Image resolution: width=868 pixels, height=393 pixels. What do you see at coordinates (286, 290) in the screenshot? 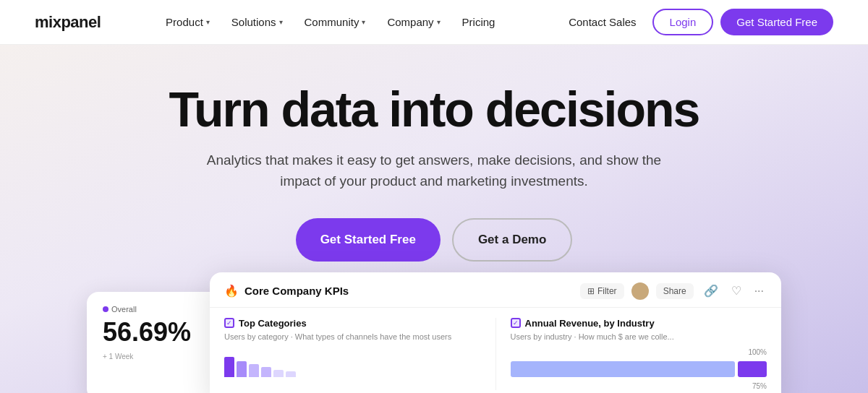
I see `card-title-row: 🔥 Core Company KPIs` at bounding box center [286, 290].